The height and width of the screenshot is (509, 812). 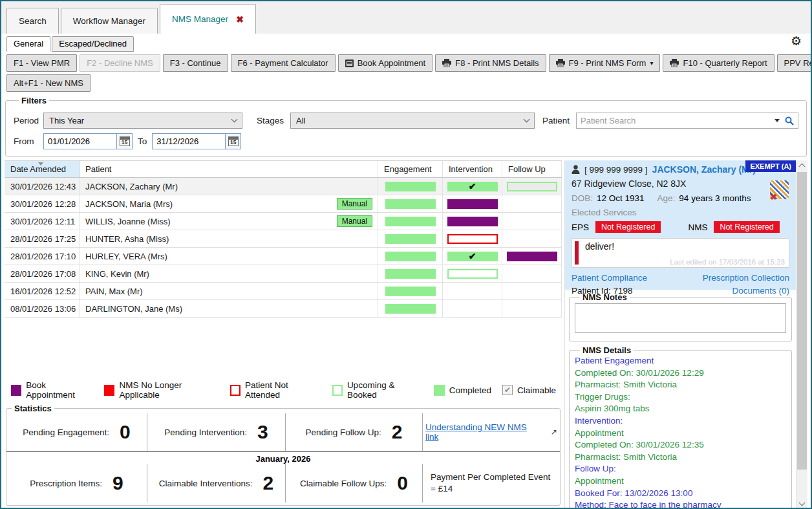 I want to click on detail-line: Appointment, so click(x=680, y=433).